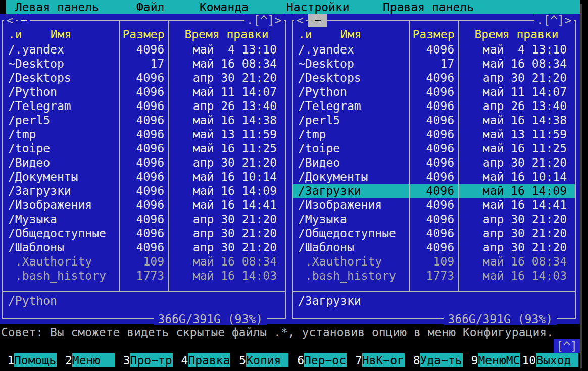  What do you see at coordinates (210, 319) in the screenshot?
I see `disk-usage: 366G/391G (93%)` at bounding box center [210, 319].